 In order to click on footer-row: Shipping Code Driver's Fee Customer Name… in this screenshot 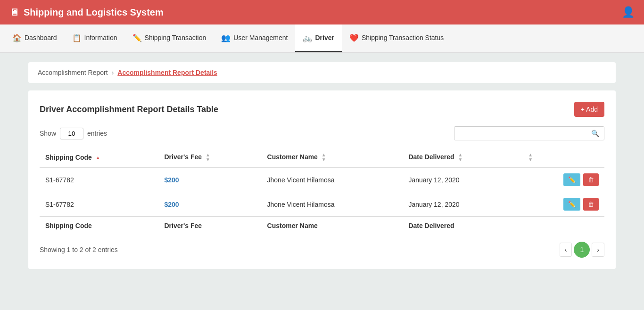, I will do `click(322, 225)`.